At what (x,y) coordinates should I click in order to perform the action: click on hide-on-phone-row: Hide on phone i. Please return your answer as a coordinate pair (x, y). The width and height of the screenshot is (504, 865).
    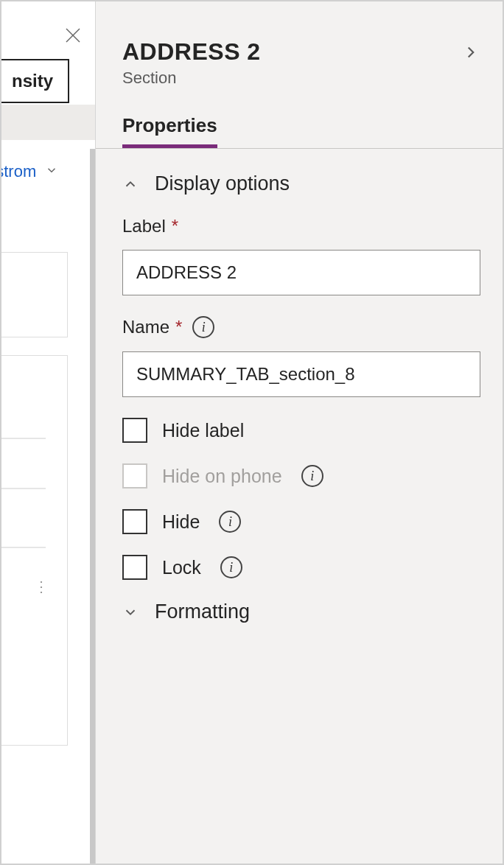
    Looking at the image, I should click on (301, 476).